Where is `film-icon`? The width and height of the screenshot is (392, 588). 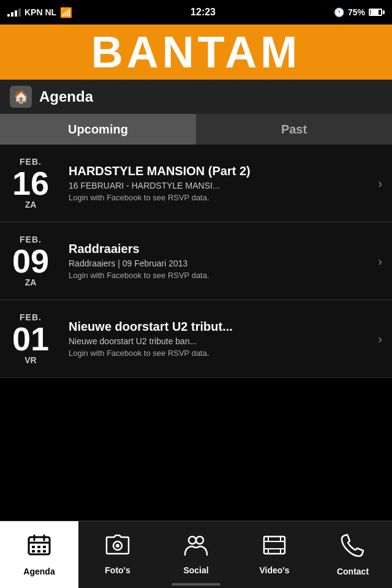 film-icon is located at coordinates (274, 548).